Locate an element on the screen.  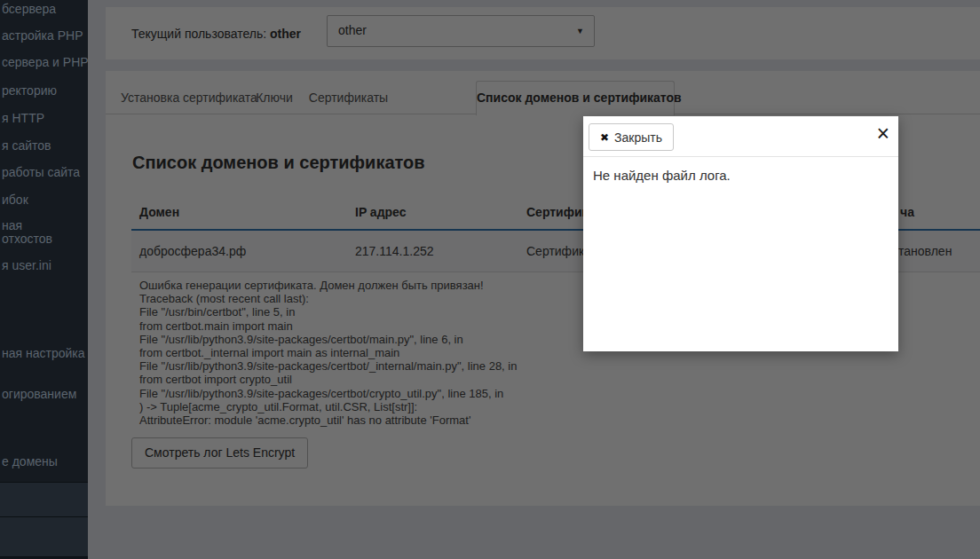
log-modal: ✖ Закрыть × Не найден файл лога. is located at coordinates (740, 234).